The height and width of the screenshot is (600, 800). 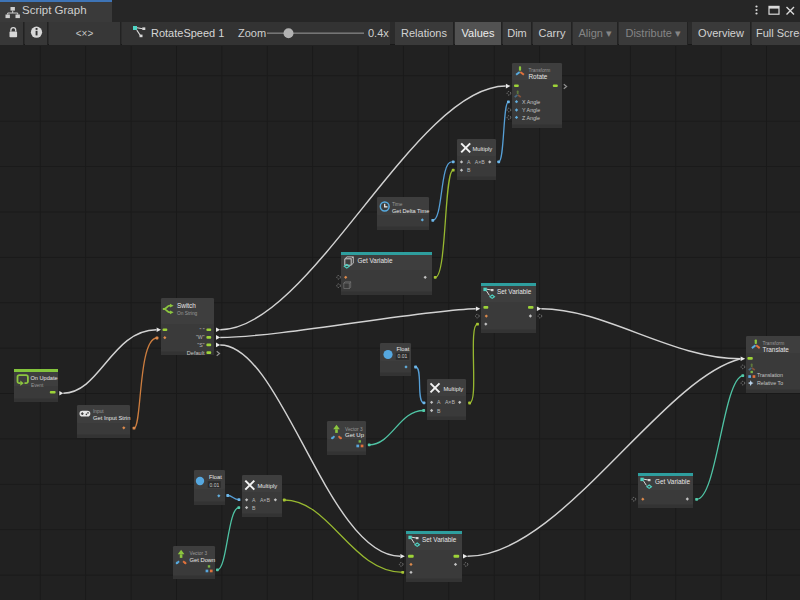 I want to click on svg-text: Relative To, so click(x=770, y=383).